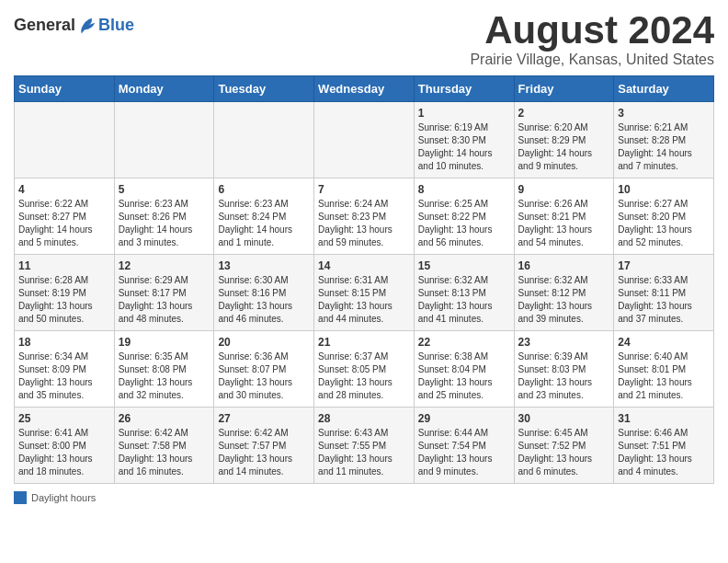  I want to click on calendar-cell: 6Sunrise: 6:23 AM Sunset: 8:24 PM Daylig…, so click(265, 217).